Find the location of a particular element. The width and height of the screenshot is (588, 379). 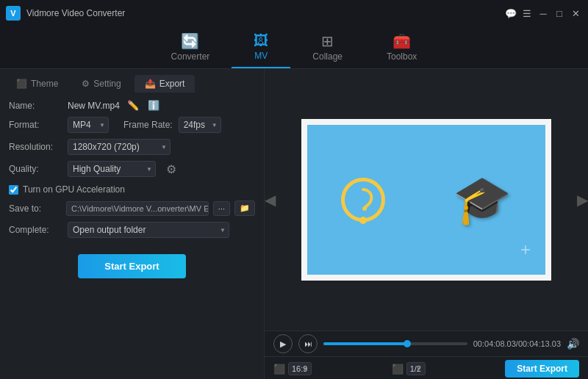

frame-rate-label: Frame Rate: is located at coordinates (148, 125).